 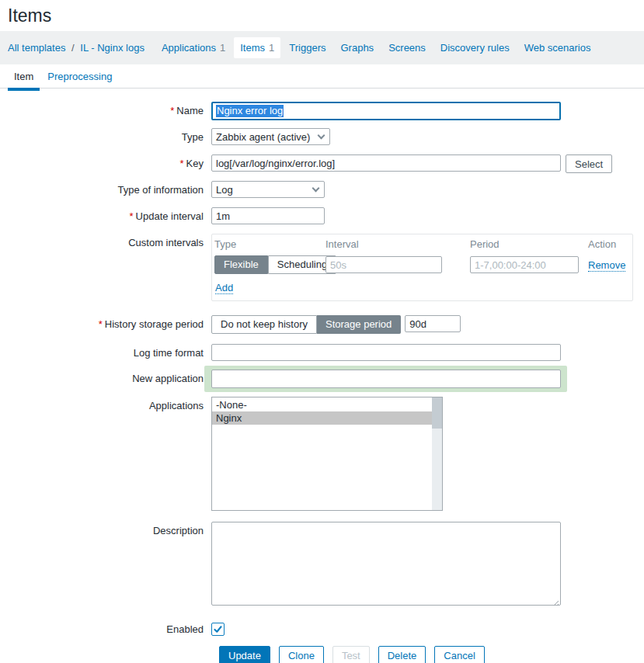 I want to click on nav-discovery-rules-link: Discovery rules, so click(x=475, y=48).